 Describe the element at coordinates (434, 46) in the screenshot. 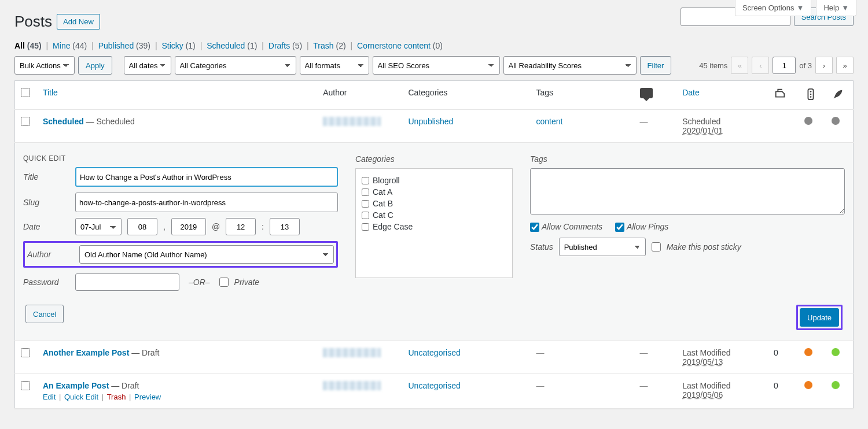

I see `post-status-filters: All (45) | Mine (44) | Published (39) | …` at that location.